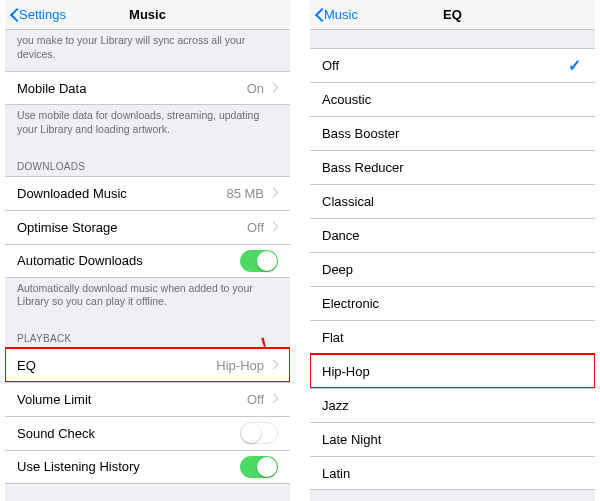 The image size is (600, 501). What do you see at coordinates (42, 14) in the screenshot?
I see `back-label: Settings` at bounding box center [42, 14].